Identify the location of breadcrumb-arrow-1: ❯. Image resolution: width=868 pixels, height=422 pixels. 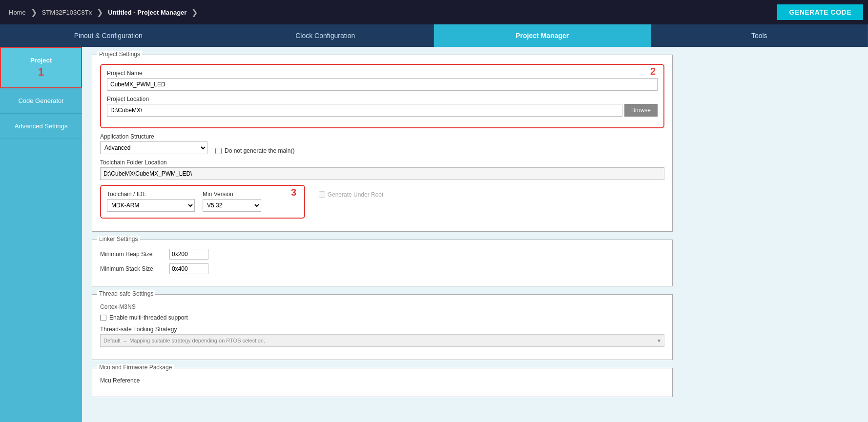
(34, 13).